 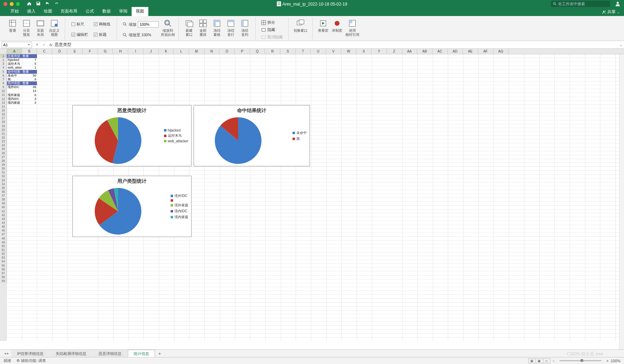 What do you see at coordinates (80, 35) in the screenshot?
I see `check-编辑栏: ✓编辑栏` at bounding box center [80, 35].